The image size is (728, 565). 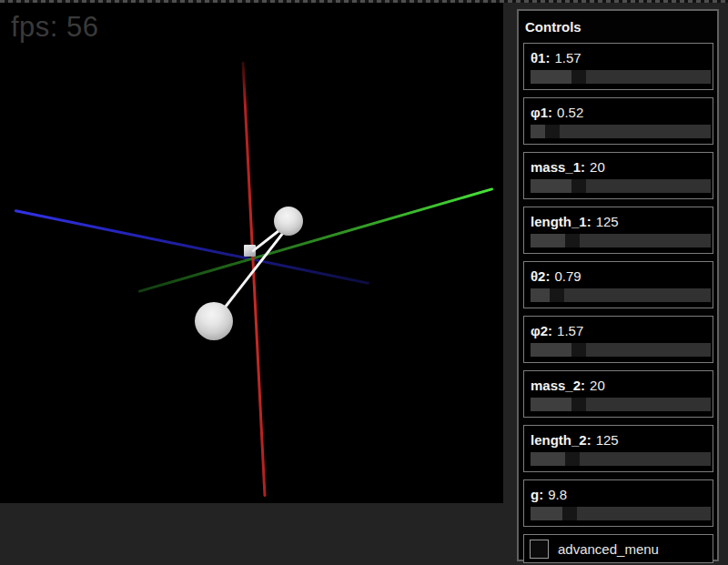 I want to click on advanced-menu-row: advanced_menu, so click(x=619, y=549).